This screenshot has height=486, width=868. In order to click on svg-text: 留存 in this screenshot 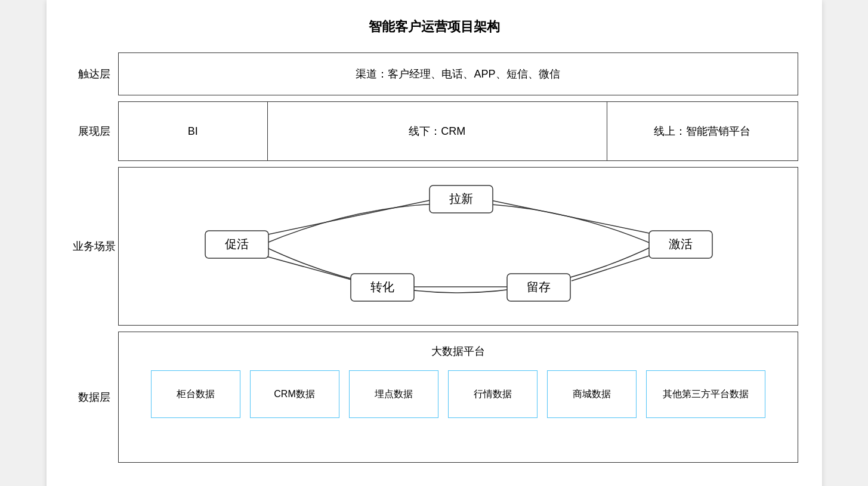, I will do `click(539, 287)`.